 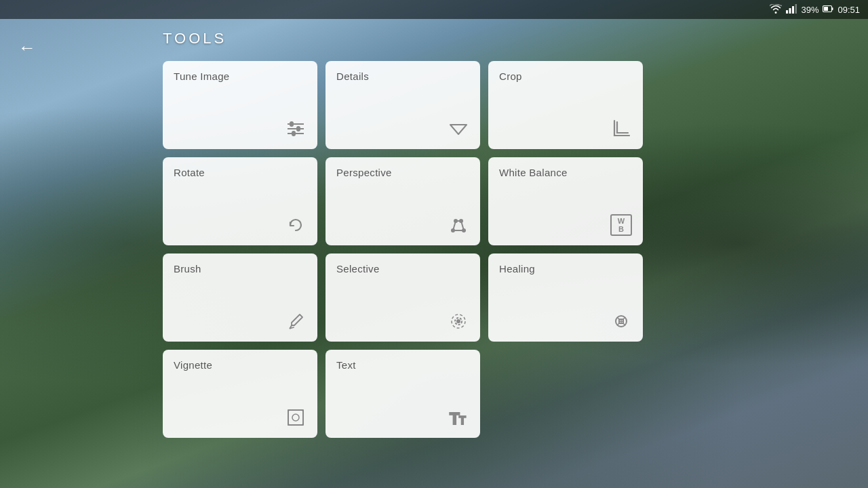 I want to click on details-label: Details, so click(x=403, y=76).